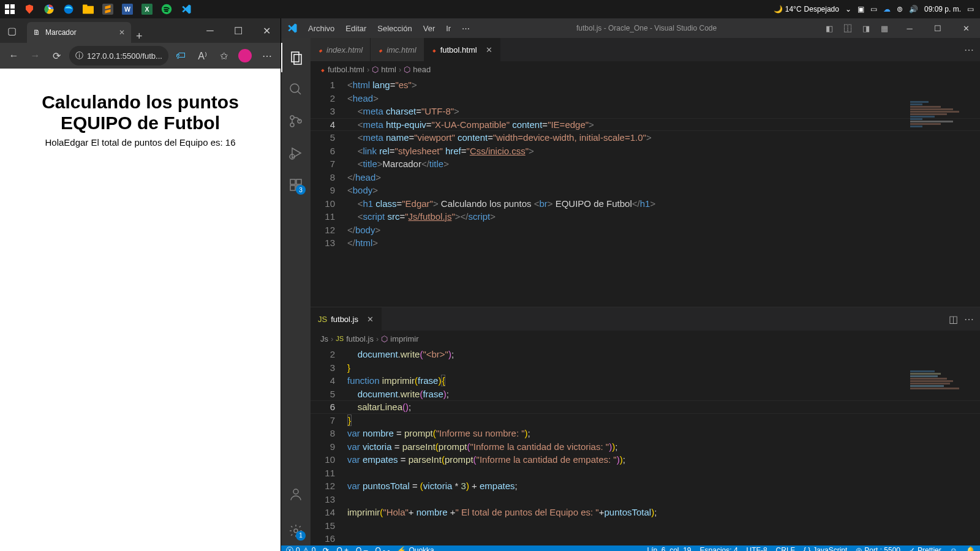 This screenshot has height=551, width=980. Describe the element at coordinates (866, 28) in the screenshot. I see `layout-icon: ◨` at that location.